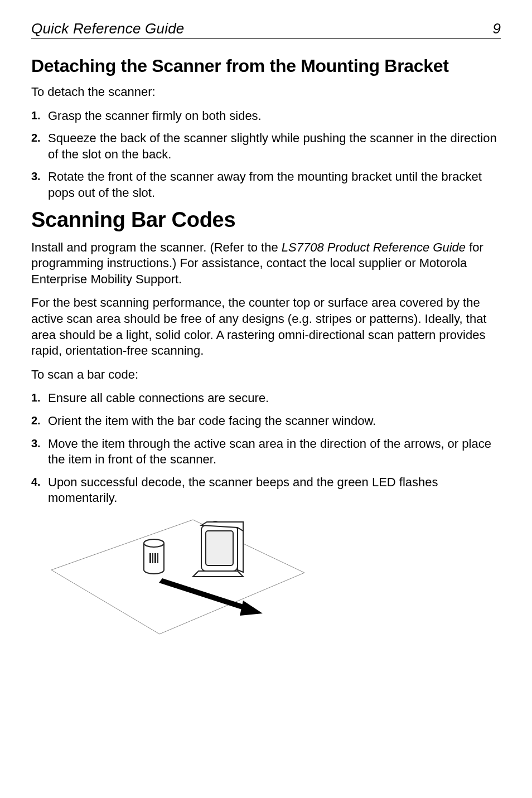 This screenshot has width=532, height=798. I want to click on scanning-para-3: To scan a bar code:, so click(266, 375).